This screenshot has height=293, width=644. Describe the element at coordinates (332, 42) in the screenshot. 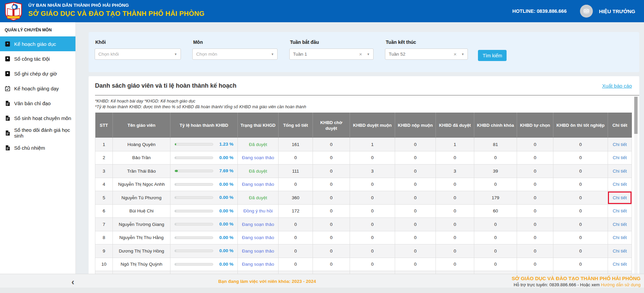

I see `filter-label: Tuần bắt đầu` at that location.